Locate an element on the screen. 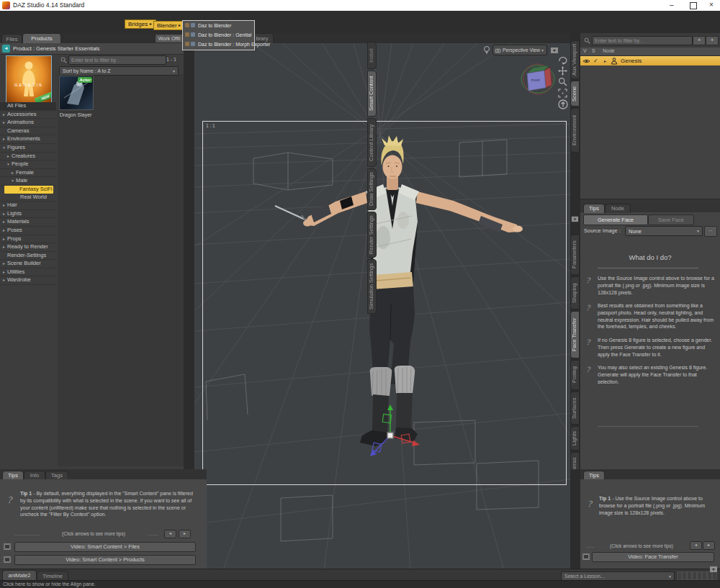 This screenshot has height=588, width=720. category-props: ►Props is located at coordinates (28, 240).